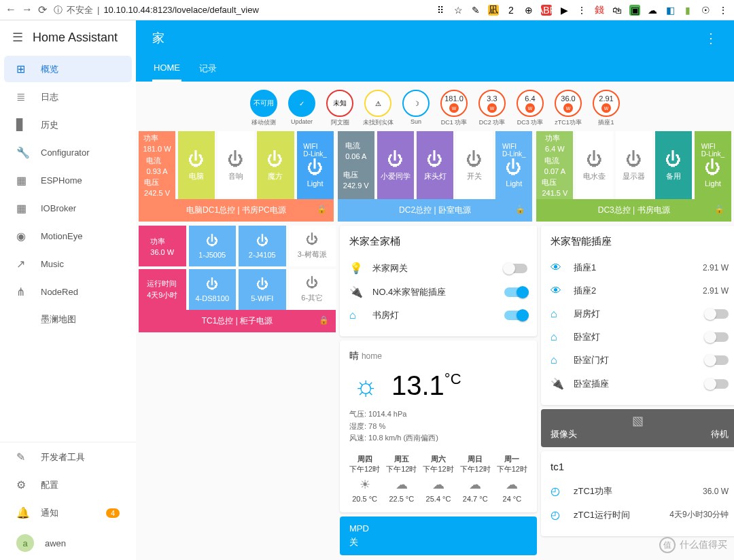 Image resolution: width=734 pixels, height=560 pixels. What do you see at coordinates (705, 10) in the screenshot?
I see `profile-icon: ☉` at bounding box center [705, 10].